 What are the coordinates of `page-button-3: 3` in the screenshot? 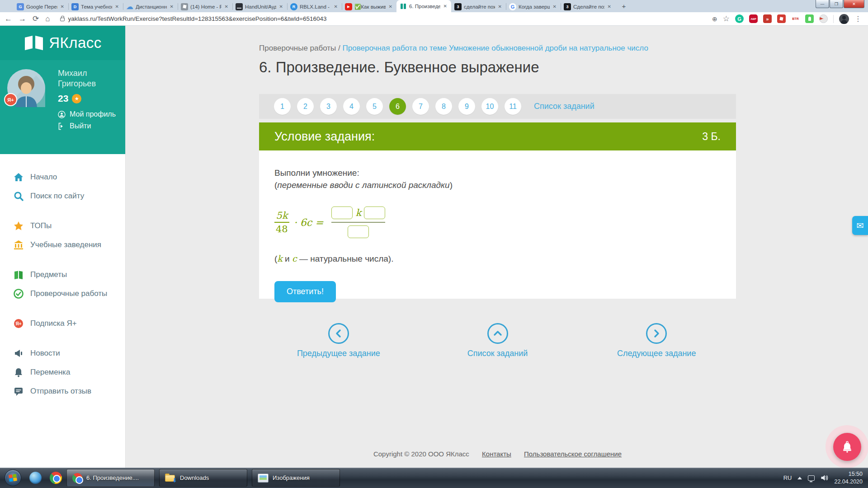 It's located at (328, 107).